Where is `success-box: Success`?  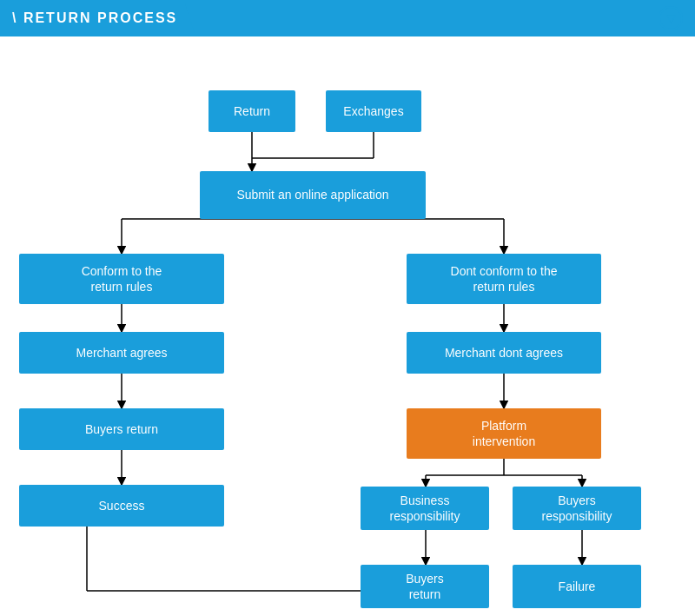
success-box: Success is located at coordinates (122, 506).